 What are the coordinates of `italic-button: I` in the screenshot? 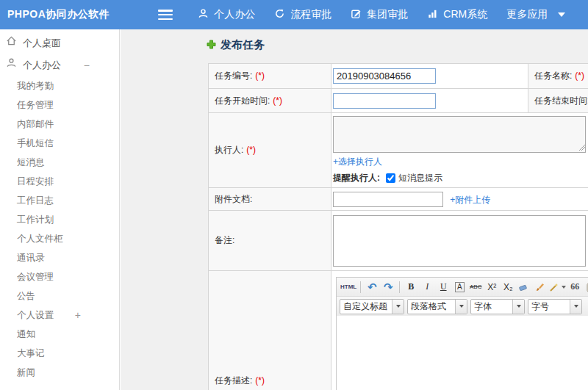 It's located at (427, 287).